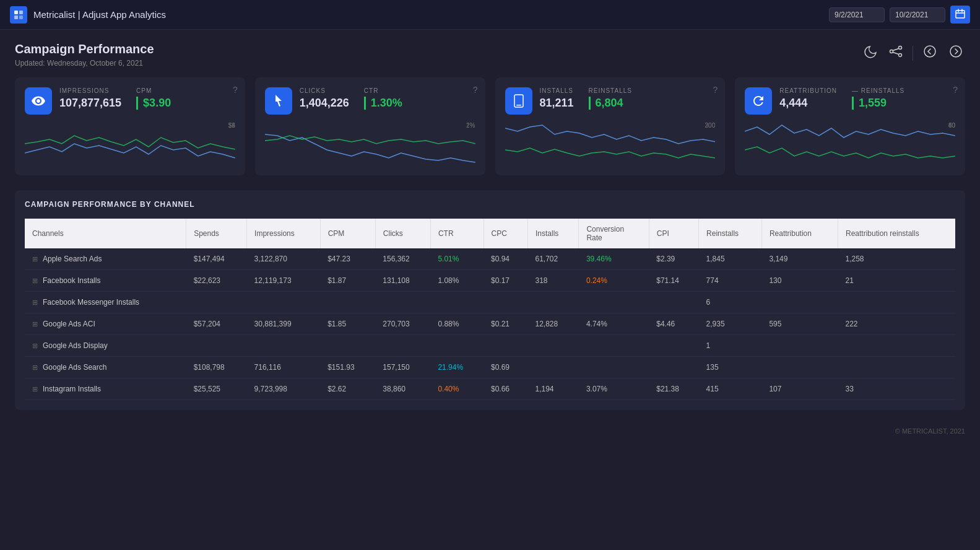 This screenshot has width=980, height=550. Describe the element at coordinates (557, 103) in the screenshot. I see `installs-value: 81,211` at that location.